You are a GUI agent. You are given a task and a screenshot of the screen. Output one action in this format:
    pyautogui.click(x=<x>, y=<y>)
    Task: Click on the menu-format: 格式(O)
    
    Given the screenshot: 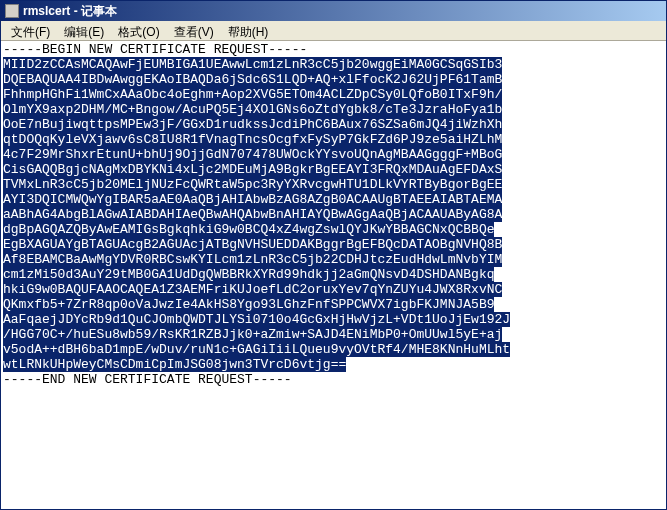 What is the action you would take?
    pyautogui.click(x=138, y=30)
    